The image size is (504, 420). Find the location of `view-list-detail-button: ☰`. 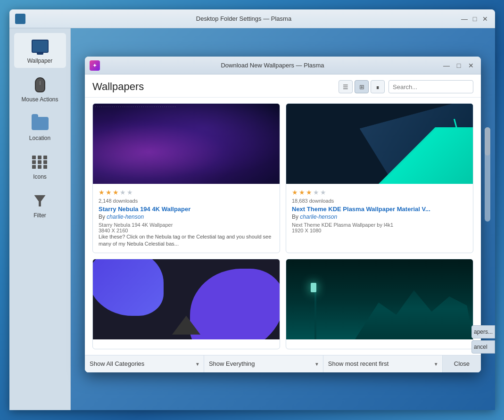

view-list-detail-button: ☰ is located at coordinates (346, 87).